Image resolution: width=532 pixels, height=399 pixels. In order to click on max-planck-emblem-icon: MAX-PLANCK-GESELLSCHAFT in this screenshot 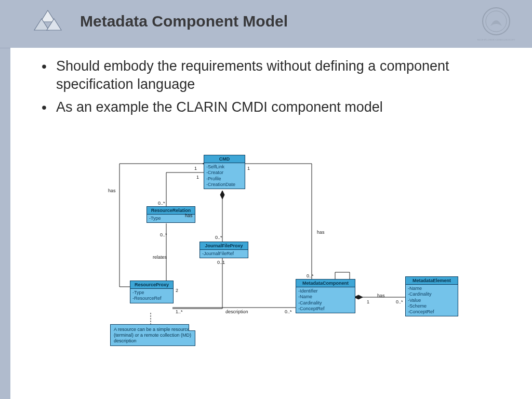, I will do `click(496, 24)`.